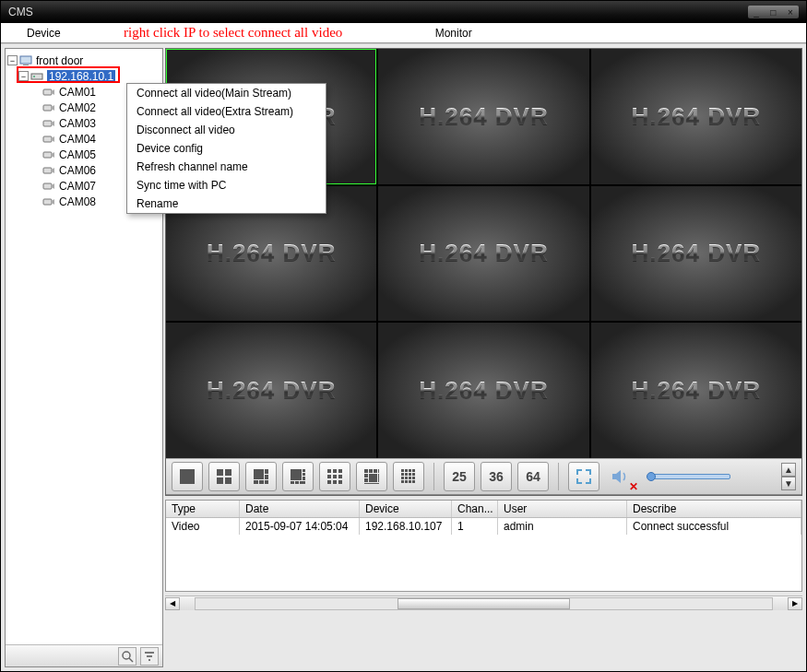 The width and height of the screenshot is (807, 672). I want to click on scroll-arrows: ▲ ▼, so click(789, 477).